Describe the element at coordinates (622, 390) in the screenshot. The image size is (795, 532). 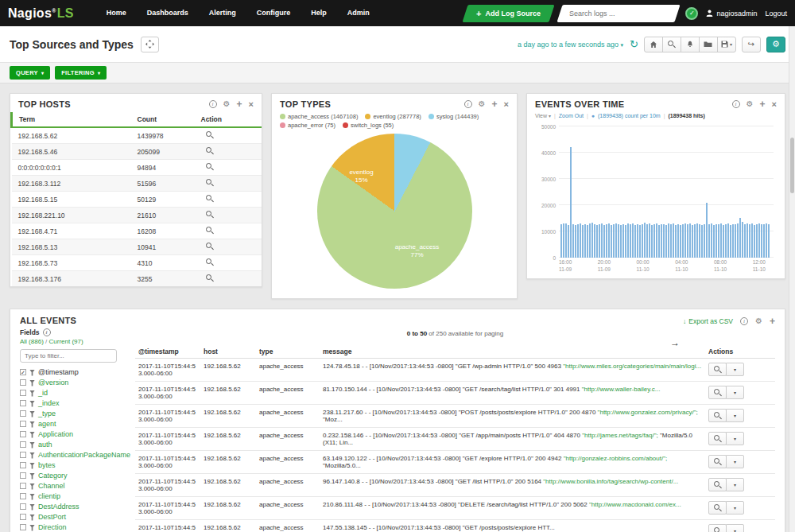
I see `message-link: "http://www.waller-bailey.c...` at that location.